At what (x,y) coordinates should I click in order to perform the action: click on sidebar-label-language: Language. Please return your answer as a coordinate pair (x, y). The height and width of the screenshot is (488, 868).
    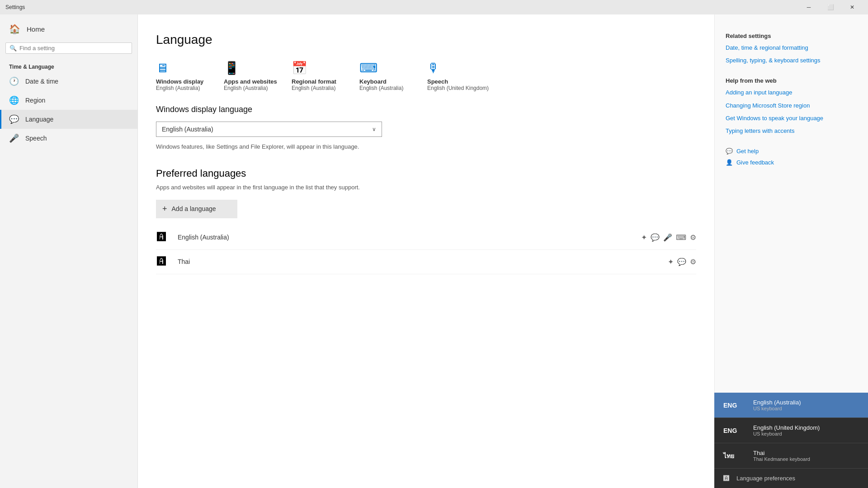
    Looking at the image, I should click on (39, 119).